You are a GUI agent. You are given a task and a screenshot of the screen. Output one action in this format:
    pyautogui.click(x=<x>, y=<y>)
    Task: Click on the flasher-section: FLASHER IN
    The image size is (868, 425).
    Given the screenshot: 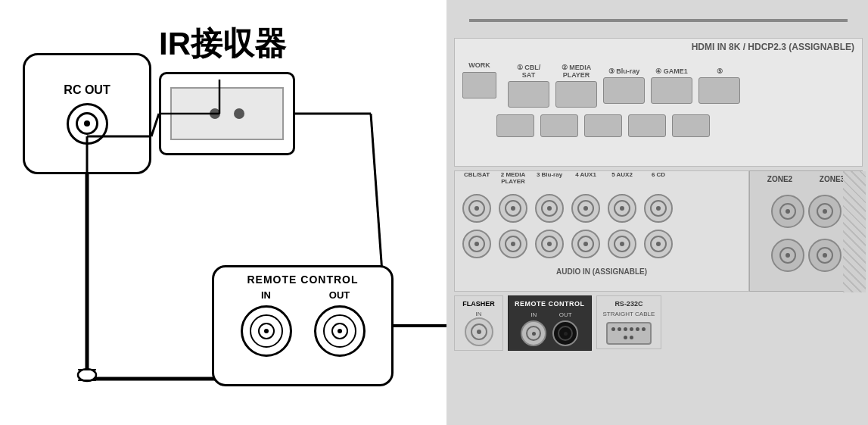 What is the action you would take?
    pyautogui.click(x=478, y=323)
    